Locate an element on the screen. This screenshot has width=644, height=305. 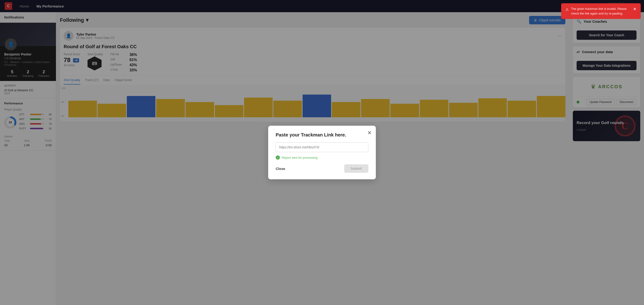
trackman-link-input is located at coordinates (322, 147).